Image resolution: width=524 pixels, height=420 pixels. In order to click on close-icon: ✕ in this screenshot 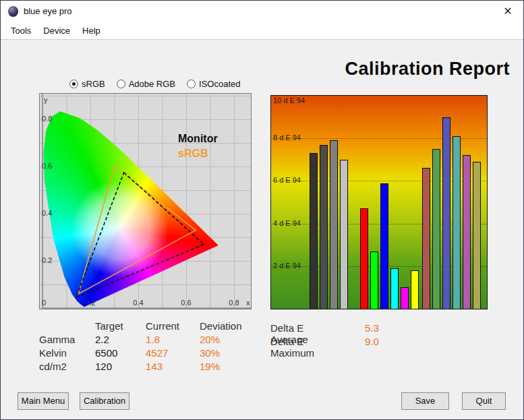, I will do `click(508, 11)`.